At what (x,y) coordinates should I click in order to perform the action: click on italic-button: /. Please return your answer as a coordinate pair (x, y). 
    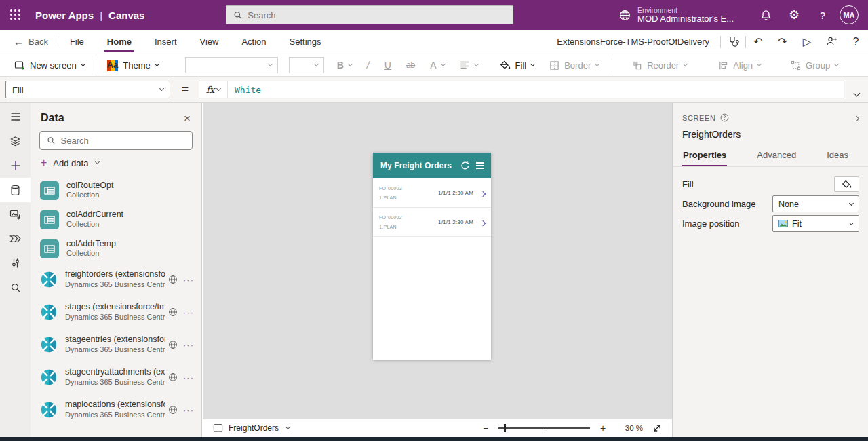
    Looking at the image, I should click on (368, 65).